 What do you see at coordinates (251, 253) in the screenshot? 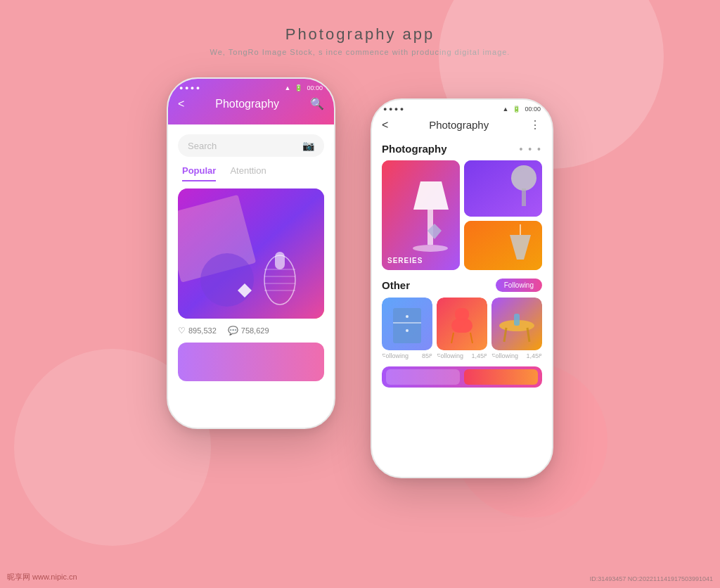
I see `phone-1: ● ● ● ● ▲ 🔋 00:00 < Photography 🔍 Search…` at bounding box center [251, 253].